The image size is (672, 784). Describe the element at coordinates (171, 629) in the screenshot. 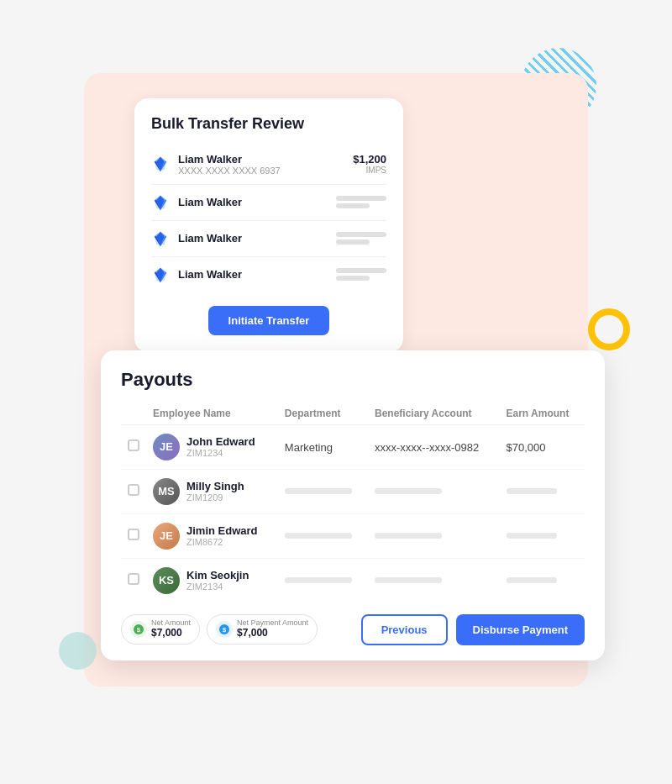

I see `net-amount-info: Net Amount $7,000` at that location.